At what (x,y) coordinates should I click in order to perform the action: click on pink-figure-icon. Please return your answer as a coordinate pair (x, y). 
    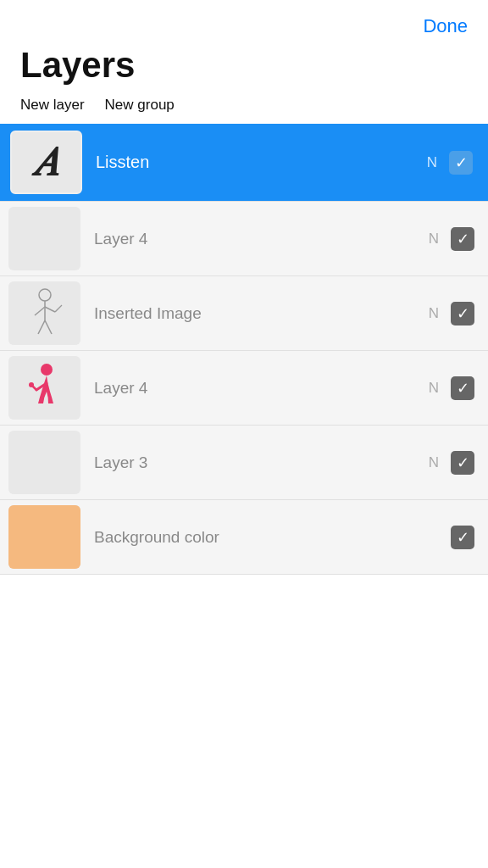
    Looking at the image, I should click on (45, 388).